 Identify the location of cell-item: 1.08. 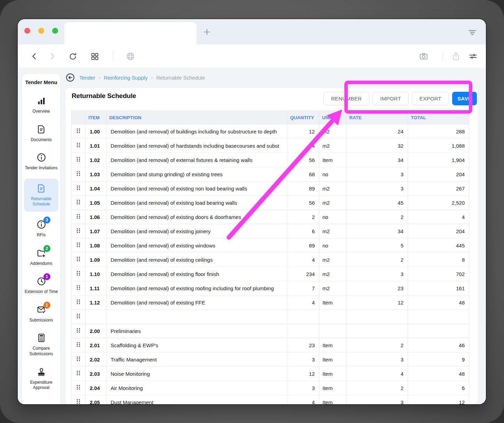
(96, 245).